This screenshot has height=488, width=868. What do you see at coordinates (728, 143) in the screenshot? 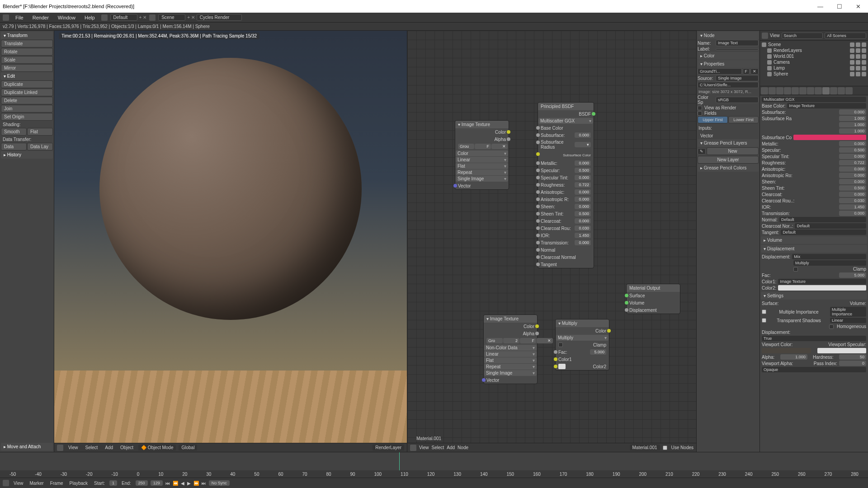
I see `gpl-hdr: ▾ Grease Pencil Layers` at bounding box center [728, 143].